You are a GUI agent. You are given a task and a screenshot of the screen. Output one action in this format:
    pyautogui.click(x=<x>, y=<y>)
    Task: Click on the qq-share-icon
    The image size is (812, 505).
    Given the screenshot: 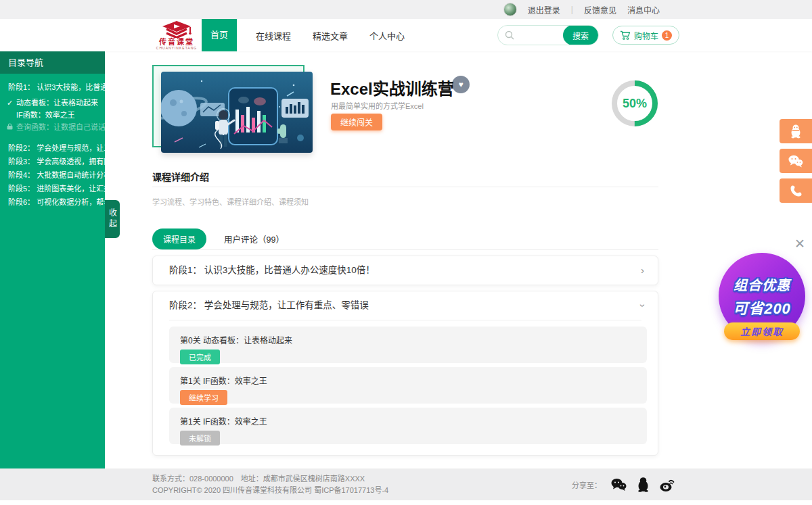 What is the action you would take?
    pyautogui.click(x=643, y=484)
    